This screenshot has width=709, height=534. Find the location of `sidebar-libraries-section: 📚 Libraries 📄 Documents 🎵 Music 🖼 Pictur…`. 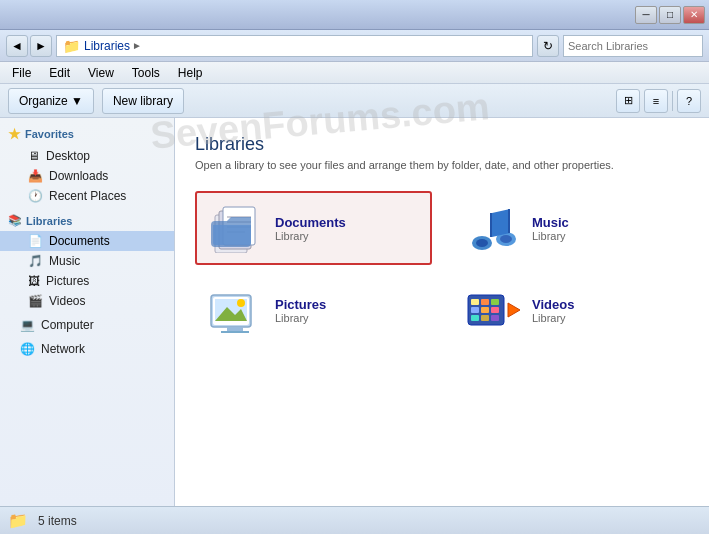

sidebar-libraries-section: 📚 Libraries 📄 Documents 🎵 Music 🖼 Pictur… is located at coordinates (87, 260).